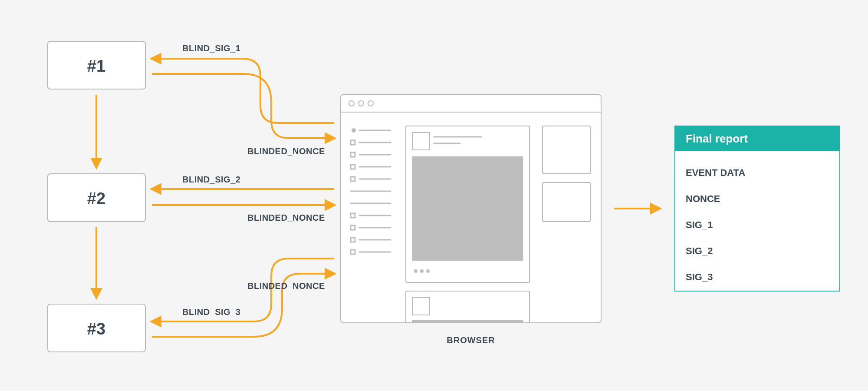 This screenshot has height=391, width=868. I want to click on label-nonce-2: BLINDED_NONCE, so click(286, 218).